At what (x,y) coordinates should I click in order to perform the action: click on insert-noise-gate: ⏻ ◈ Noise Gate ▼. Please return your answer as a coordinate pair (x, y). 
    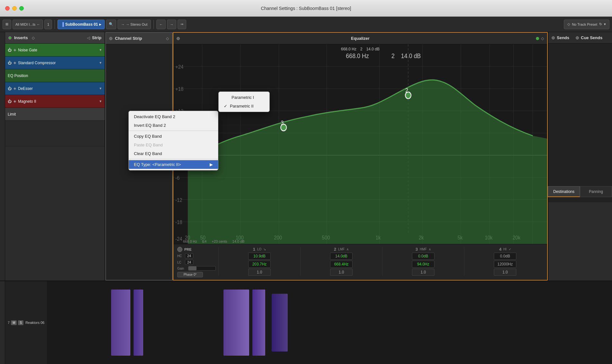
    Looking at the image, I should click on (55, 50).